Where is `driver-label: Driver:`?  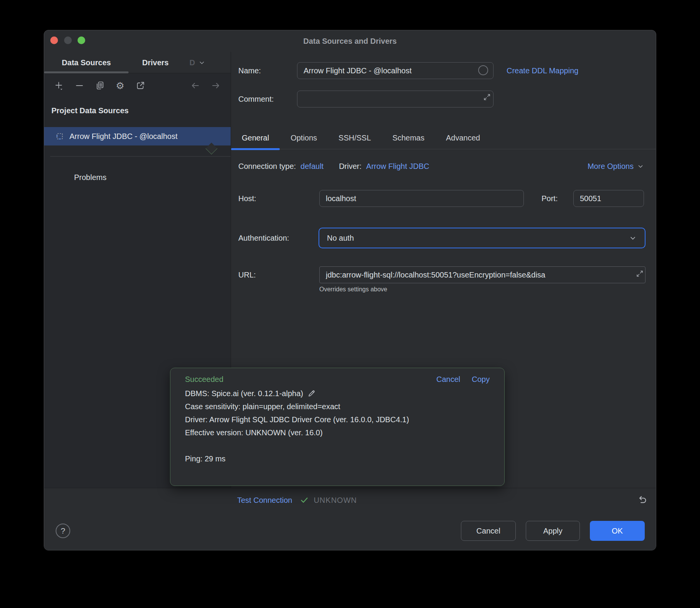 driver-label: Driver: is located at coordinates (350, 167).